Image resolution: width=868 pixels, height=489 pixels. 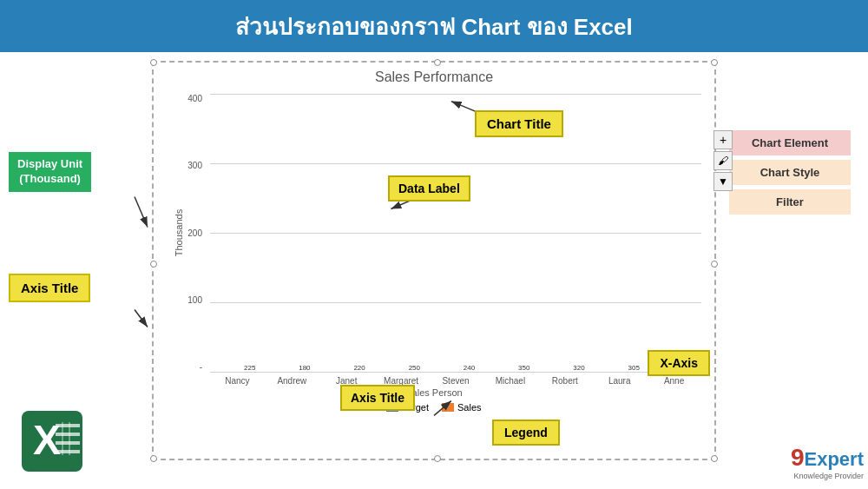 What do you see at coordinates (154, 459) in the screenshot?
I see `corner-dot-bl` at bounding box center [154, 459].